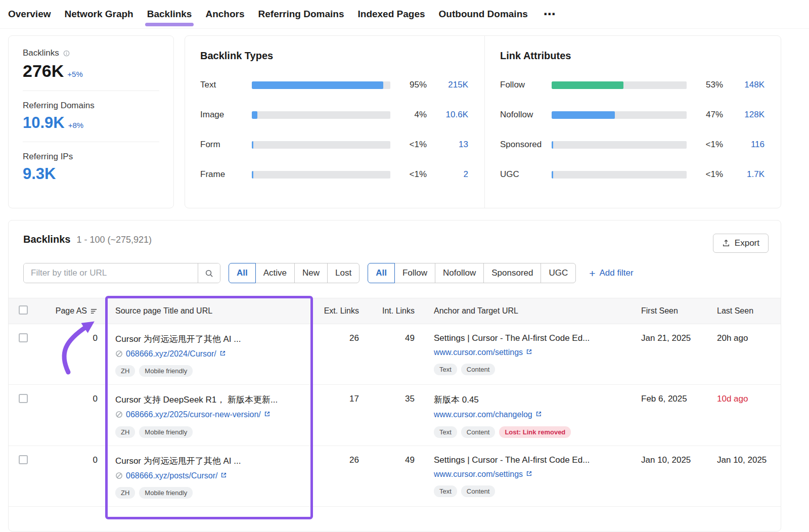 The width and height of the screenshot is (809, 532). I want to click on column-first-seen: First Seen, so click(662, 311).